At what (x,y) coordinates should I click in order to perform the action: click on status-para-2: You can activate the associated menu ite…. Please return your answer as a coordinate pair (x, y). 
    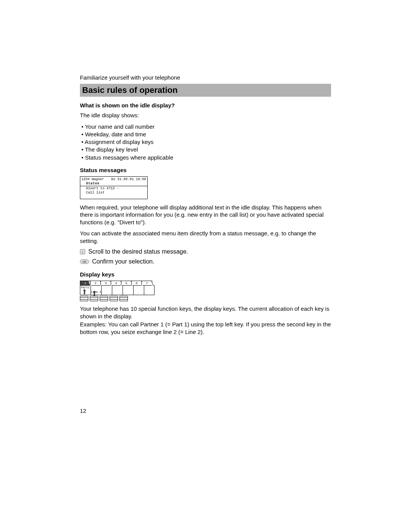
    Looking at the image, I should click on (206, 237).